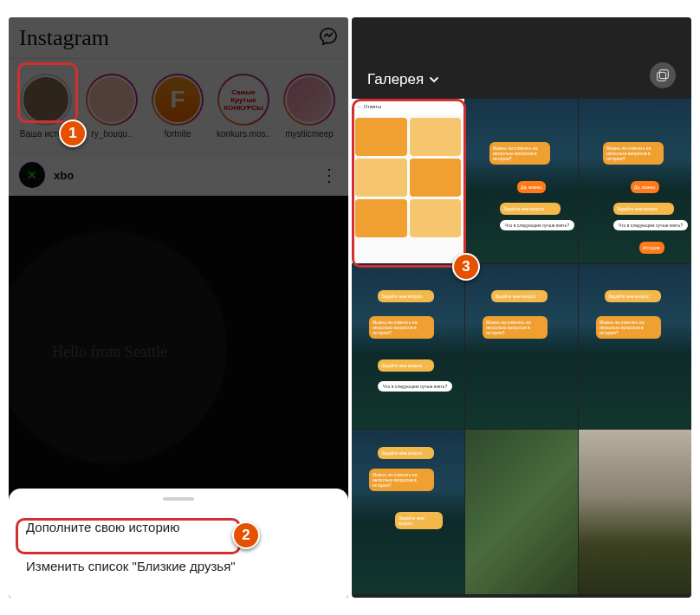 The height and width of the screenshot is (615, 700). I want to click on story-label: mystiicmeep, so click(309, 133).